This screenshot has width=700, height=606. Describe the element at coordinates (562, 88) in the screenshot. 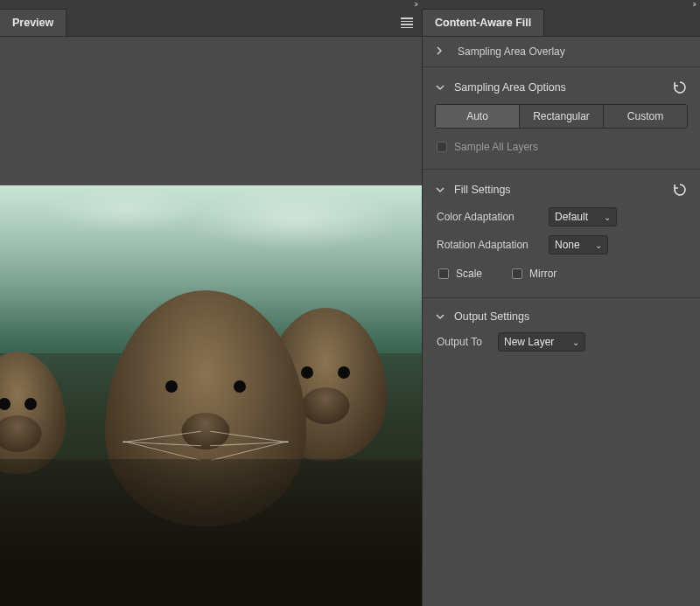

I see `section-sampling-options-header: Sampling Area Options` at that location.